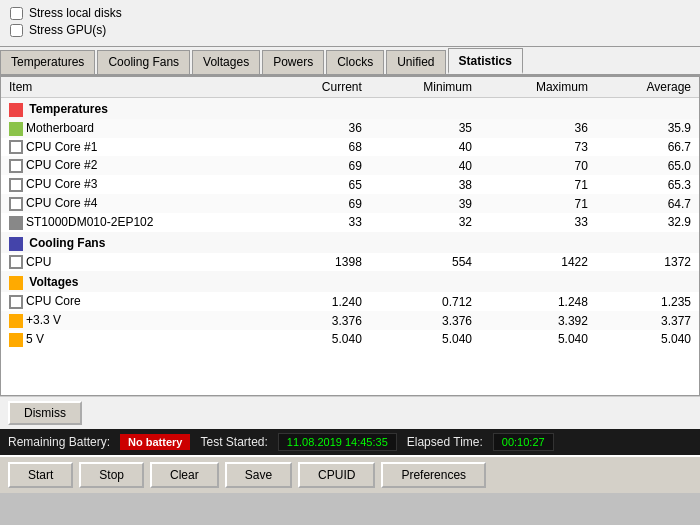  What do you see at coordinates (16, 30) in the screenshot?
I see `stress-gpu-checkbox` at bounding box center [16, 30].